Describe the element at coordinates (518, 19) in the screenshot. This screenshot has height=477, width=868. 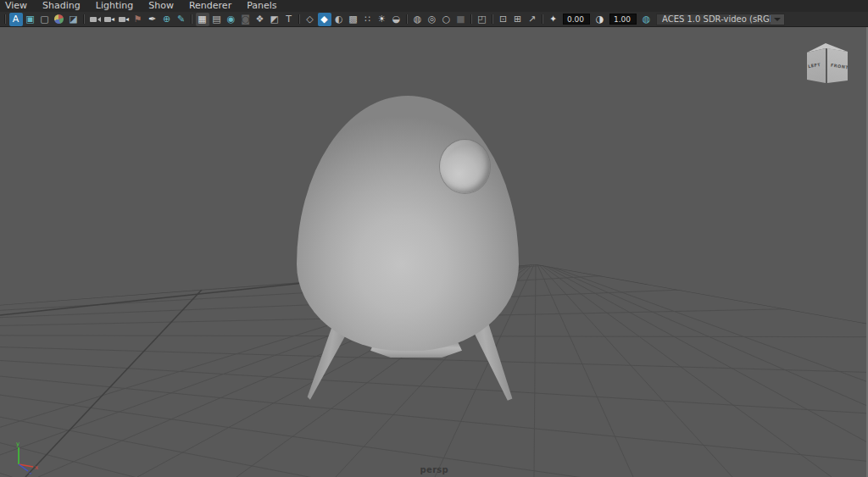
I see `xray-joints-icon: ⊞` at that location.